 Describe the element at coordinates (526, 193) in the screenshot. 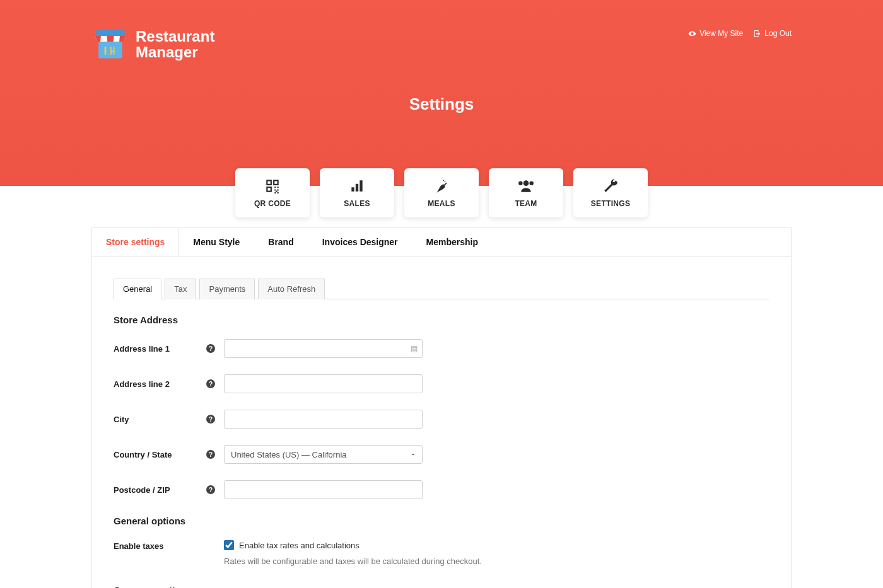

I see `nav-team: TEAM` at that location.